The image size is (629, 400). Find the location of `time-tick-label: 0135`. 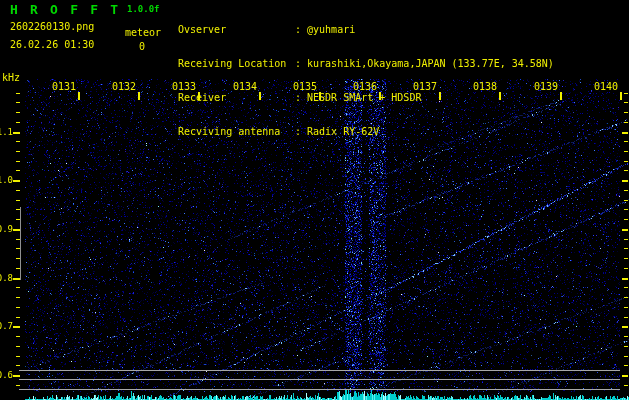

time-tick-label: 0135 is located at coordinates (301, 86).